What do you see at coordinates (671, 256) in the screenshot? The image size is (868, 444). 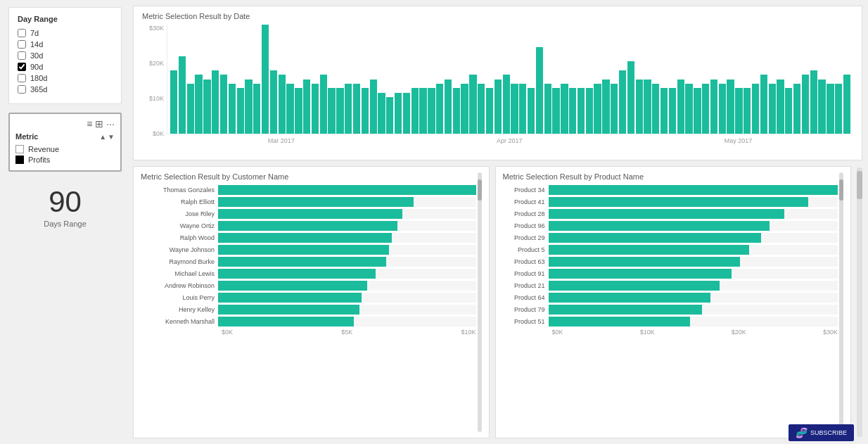 I see `product-bars: Product 34Product 41Product 28Product 96…` at bounding box center [671, 256].